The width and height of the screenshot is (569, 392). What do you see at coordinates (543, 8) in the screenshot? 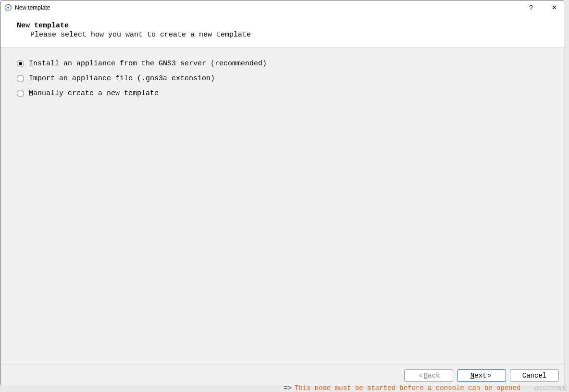
I see `titlebar-controls: ? ✕` at bounding box center [543, 8].